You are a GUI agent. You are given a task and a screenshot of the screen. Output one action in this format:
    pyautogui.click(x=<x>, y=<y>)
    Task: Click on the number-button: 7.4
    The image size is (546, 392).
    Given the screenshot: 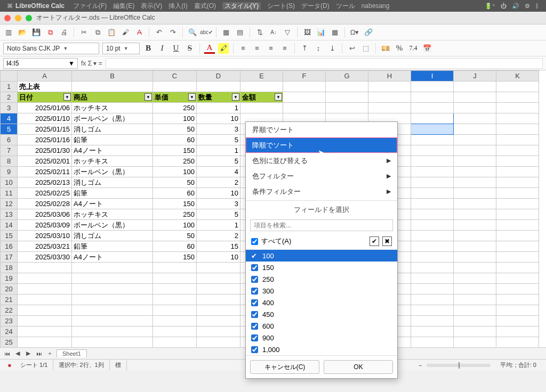 What is the action you would take?
    pyautogui.click(x=413, y=48)
    